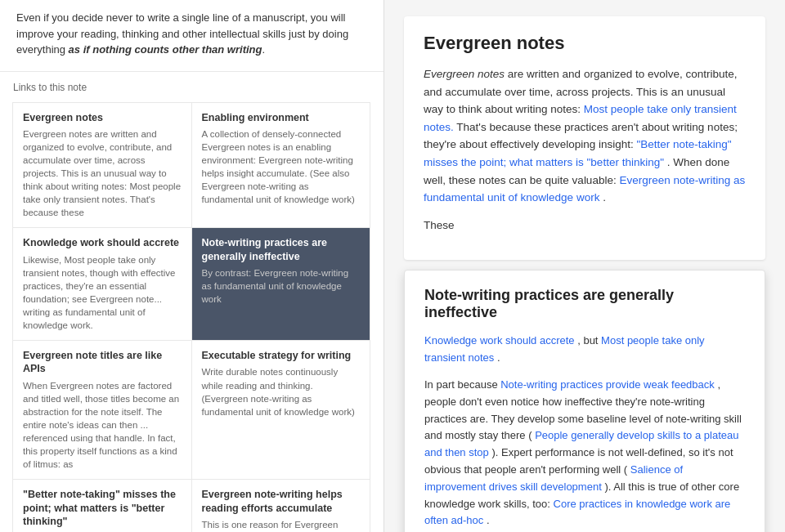 The height and width of the screenshot is (532, 785). I want to click on popup-title: Note-writing practices are generally ine…, so click(585, 304).